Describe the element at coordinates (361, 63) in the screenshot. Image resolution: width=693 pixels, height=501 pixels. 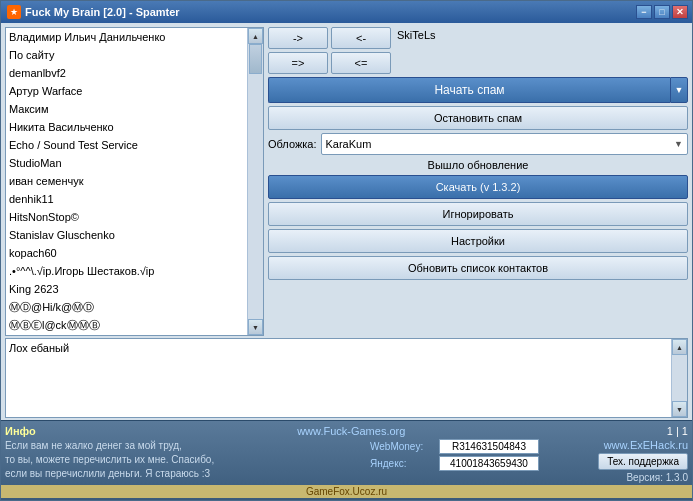
I see `arrow-left2-button: <=` at that location.